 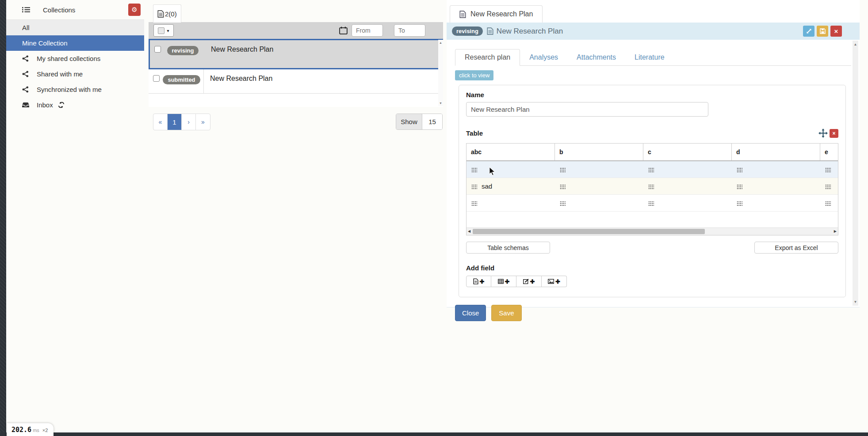 What do you see at coordinates (688, 152) in the screenshot?
I see `column-header: c` at bounding box center [688, 152].